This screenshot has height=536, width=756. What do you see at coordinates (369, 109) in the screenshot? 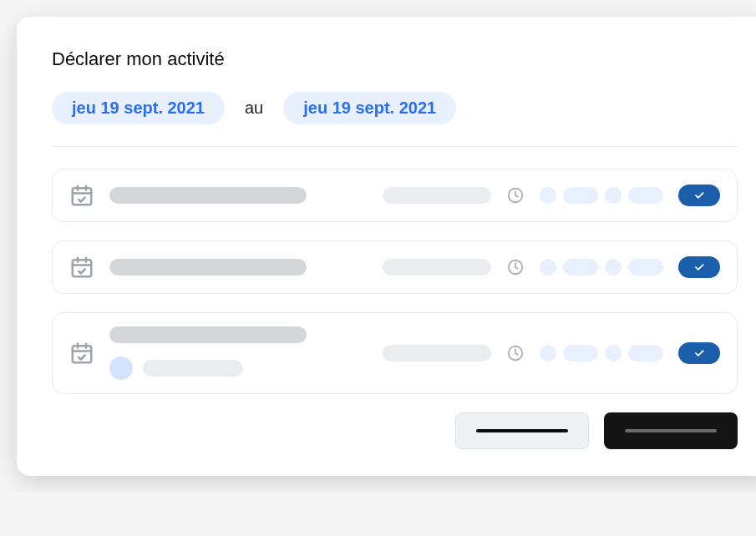
I see `date-to-pill: jeu 19 sept. 2021` at bounding box center [369, 109].